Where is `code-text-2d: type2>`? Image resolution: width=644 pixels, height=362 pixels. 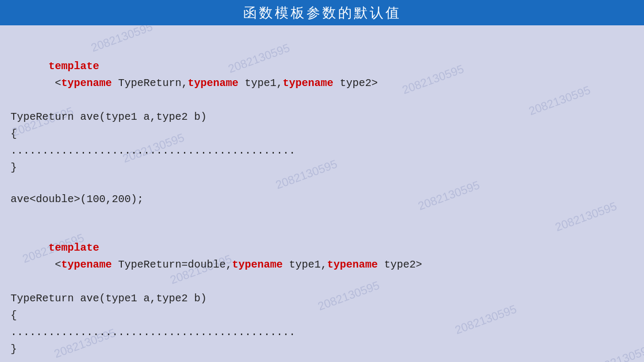
code-text-2d: type2> is located at coordinates (400, 265).